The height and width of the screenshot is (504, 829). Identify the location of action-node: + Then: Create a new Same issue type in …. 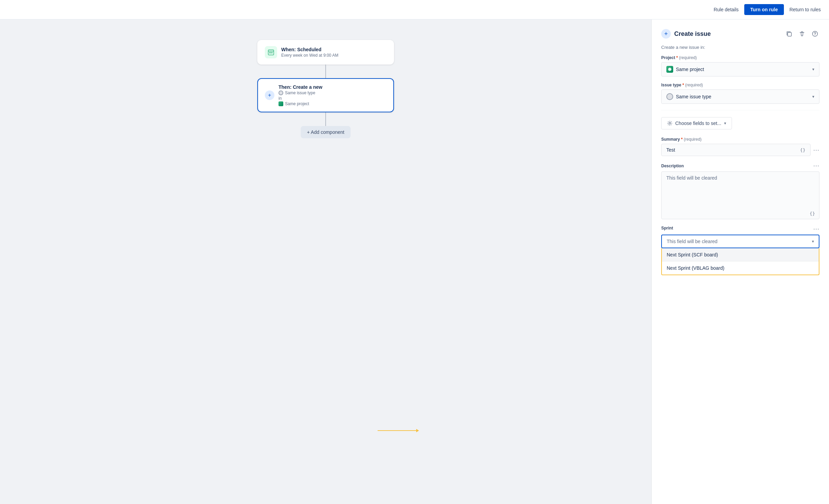
(326, 95).